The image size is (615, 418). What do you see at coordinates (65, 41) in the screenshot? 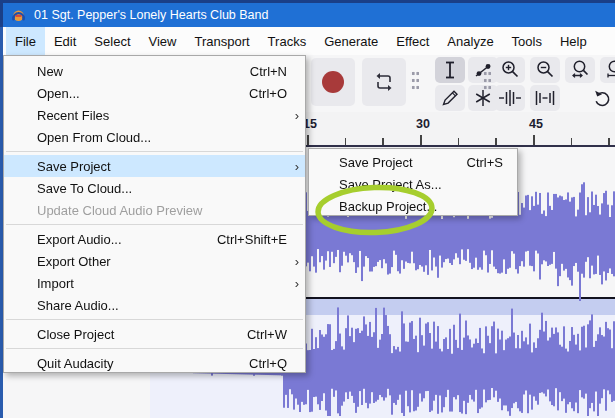
I see `menubar-item-edit: Edit` at bounding box center [65, 41].